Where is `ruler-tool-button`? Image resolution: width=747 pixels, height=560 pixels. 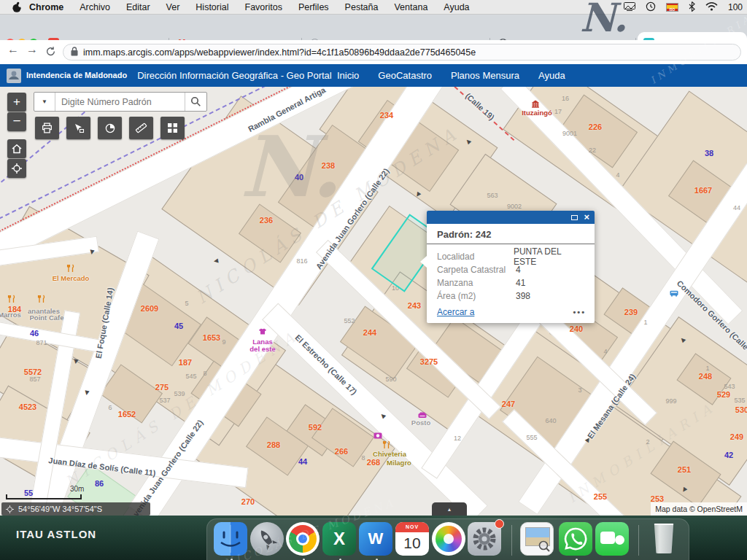 ruler-tool-button is located at coordinates (142, 128).